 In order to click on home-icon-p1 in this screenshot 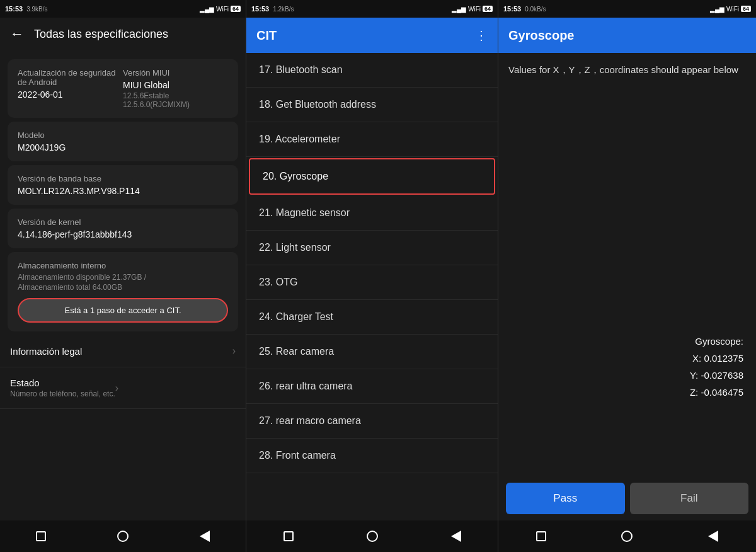, I will do `click(123, 536)`.